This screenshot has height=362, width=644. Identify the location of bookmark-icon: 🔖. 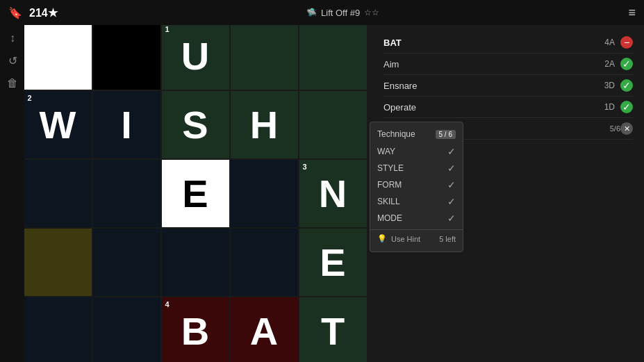
(15, 13).